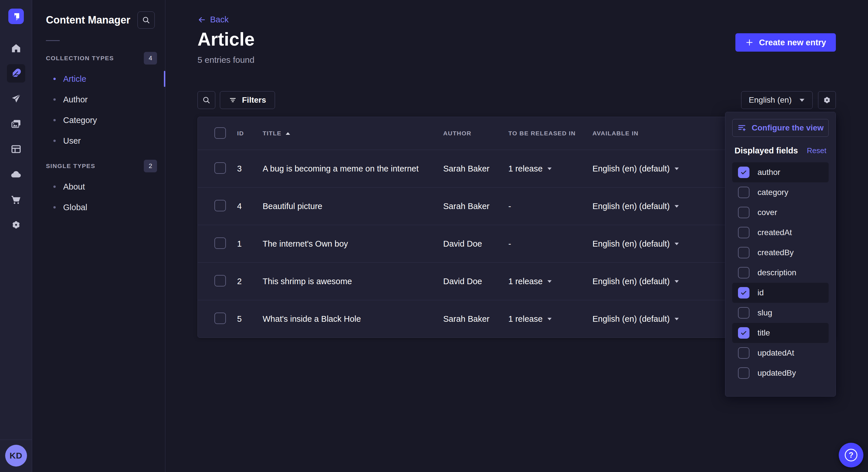 This screenshot has height=472, width=868. Describe the element at coordinates (16, 99) in the screenshot. I see `rail-releases-button` at that location.